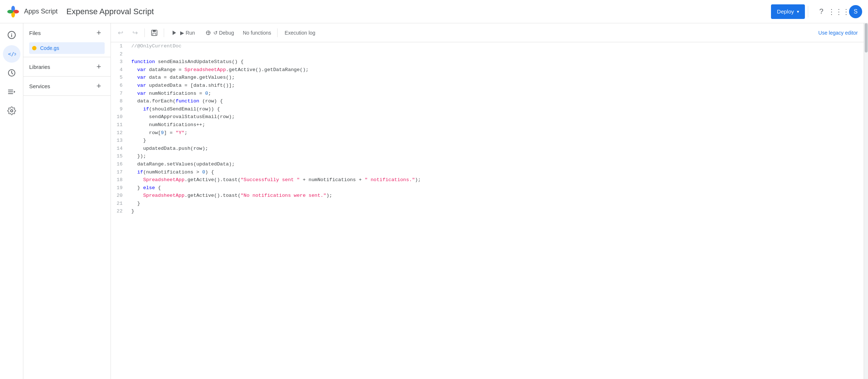 This screenshot has width=868, height=379. What do you see at coordinates (496, 133) in the screenshot?
I see `line-content: row[9] = "Y";` at bounding box center [496, 133].